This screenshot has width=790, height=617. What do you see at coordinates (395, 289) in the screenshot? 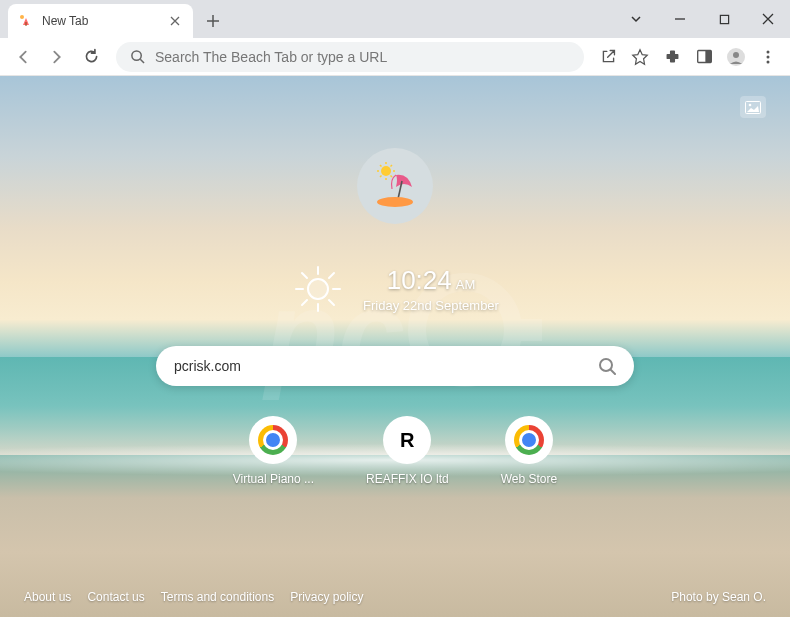
I see `weather-time-widget: 10:24AM Friday 22nd September` at bounding box center [395, 289].